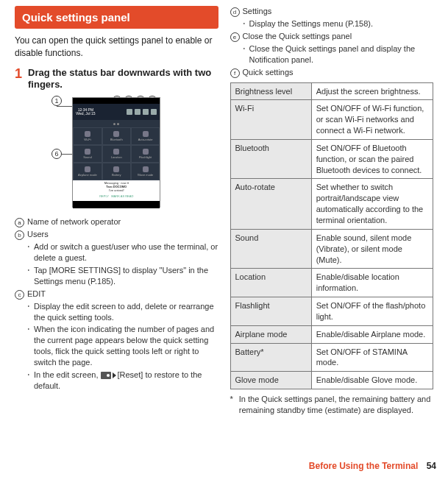 The height and width of the screenshot is (477, 448). I want to click on list-item-1: a Name of network operator, so click(116, 222).